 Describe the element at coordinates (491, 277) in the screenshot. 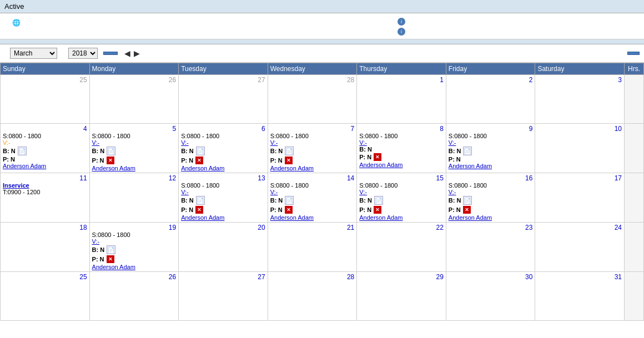

I see `day-number: 30` at that location.